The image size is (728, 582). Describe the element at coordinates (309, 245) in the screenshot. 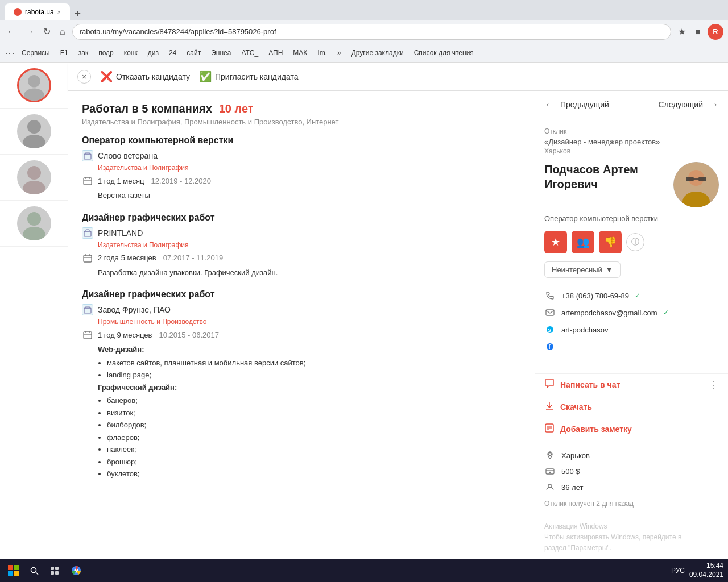

I see `company-industry-2: Издательства и Полиграфия` at that location.